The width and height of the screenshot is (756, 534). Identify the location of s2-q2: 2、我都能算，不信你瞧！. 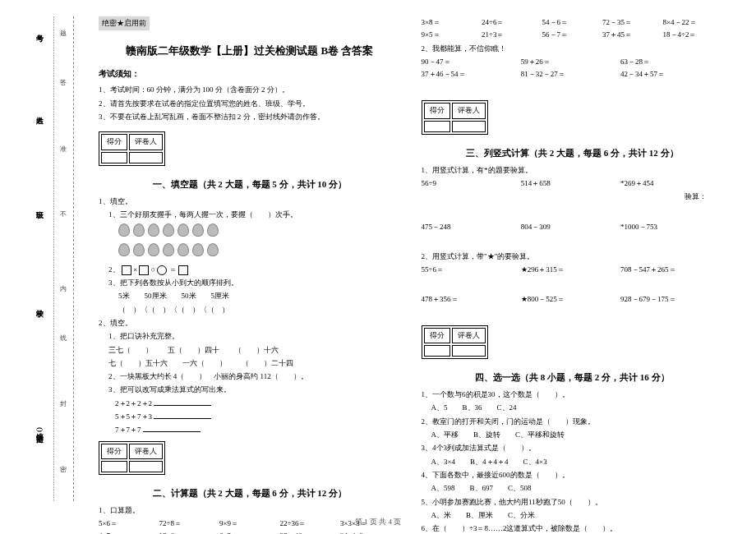
(573, 49).